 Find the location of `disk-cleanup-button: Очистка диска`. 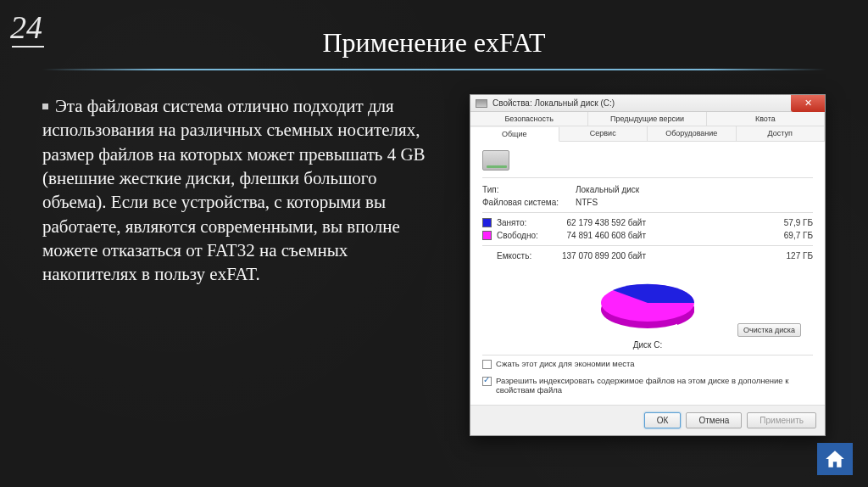

disk-cleanup-button: Очистка диска is located at coordinates (770, 330).